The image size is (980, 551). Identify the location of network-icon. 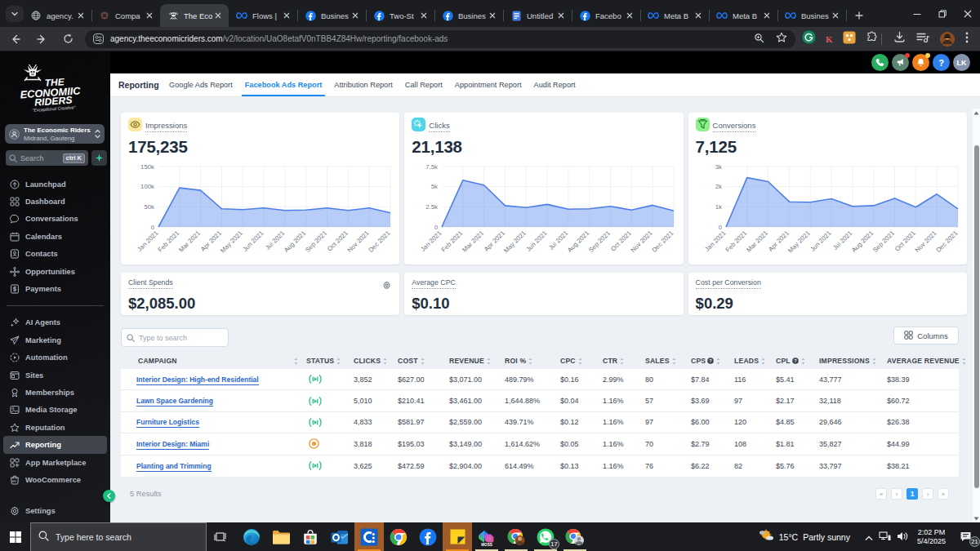
(885, 537).